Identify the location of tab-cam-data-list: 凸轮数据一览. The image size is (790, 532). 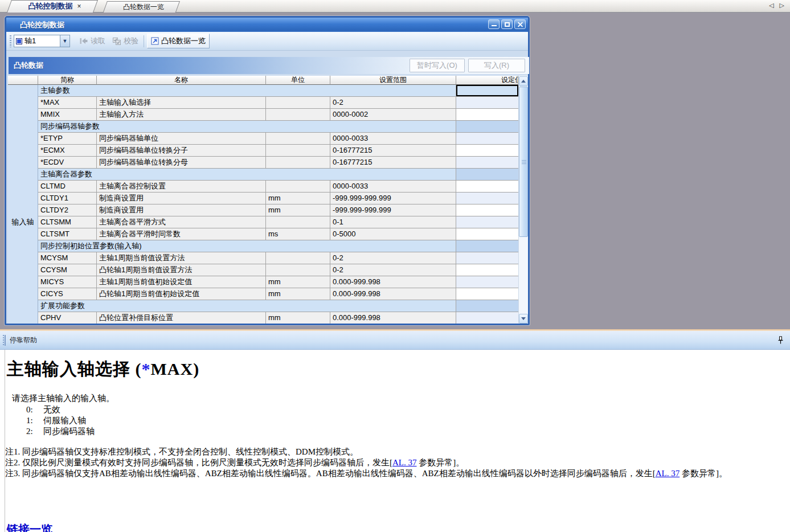
(144, 7).